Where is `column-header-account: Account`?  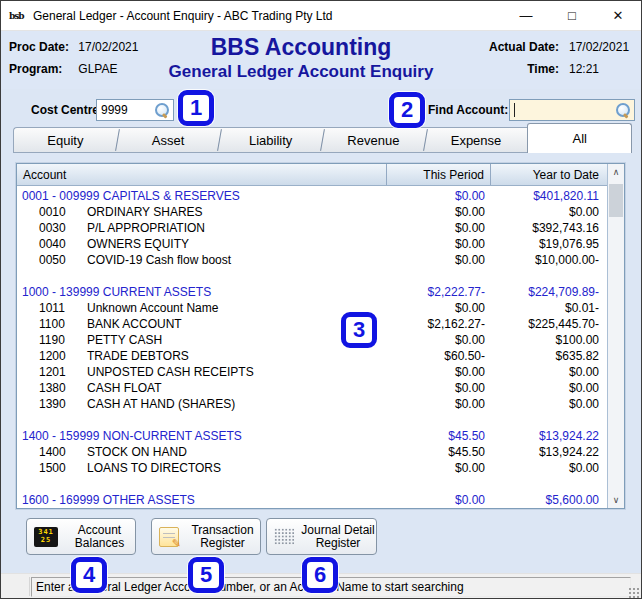
column-header-account: Account is located at coordinates (202, 174).